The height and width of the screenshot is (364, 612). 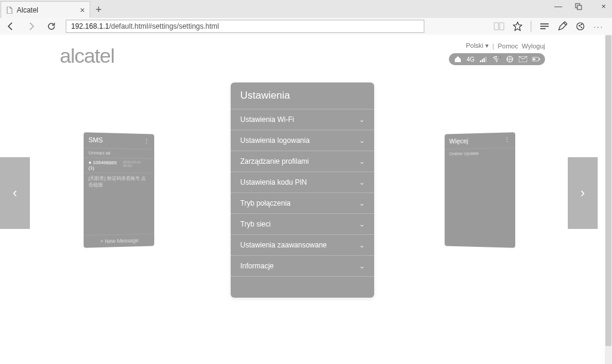 What do you see at coordinates (302, 140) in the screenshot?
I see `settings-item-login: Ustawienia logowania⌄` at bounding box center [302, 140].